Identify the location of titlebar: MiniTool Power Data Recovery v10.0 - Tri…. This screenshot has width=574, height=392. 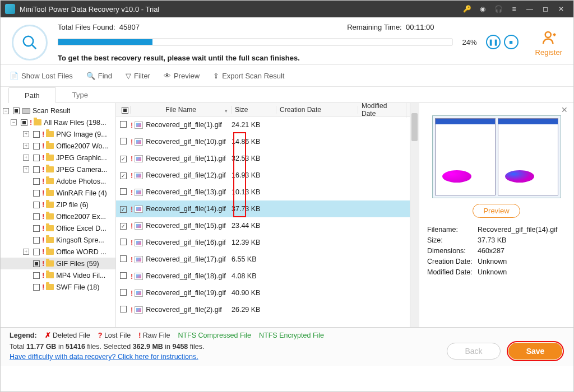
(287, 9).